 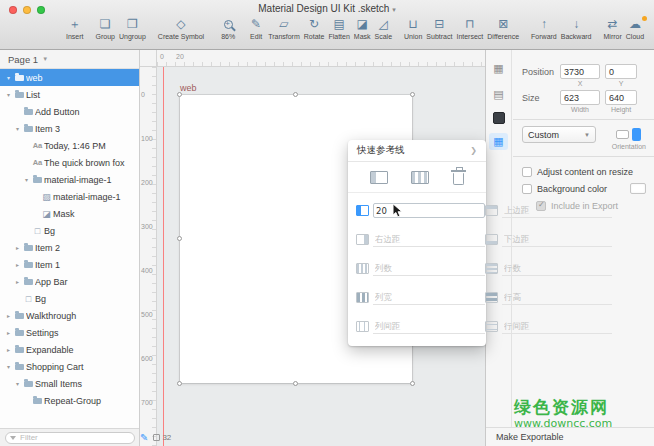 What do you see at coordinates (379, 178) in the screenshot?
I see `margins-preset-icon` at bounding box center [379, 178].